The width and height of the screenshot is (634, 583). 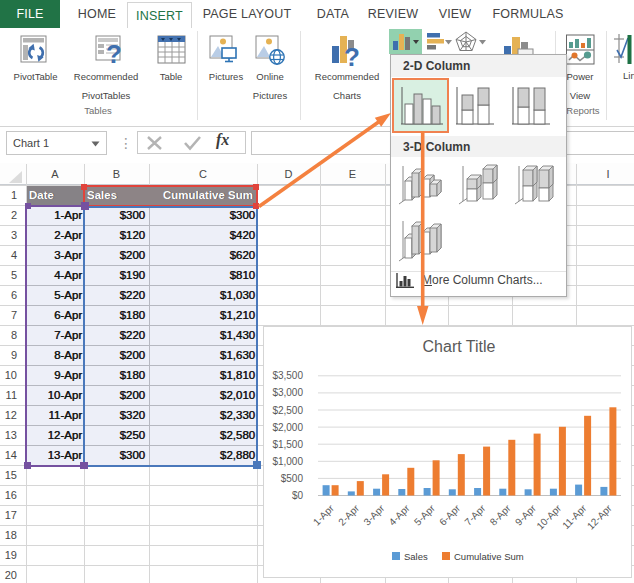 I want to click on svg-text: $1,500, so click(x=288, y=444).